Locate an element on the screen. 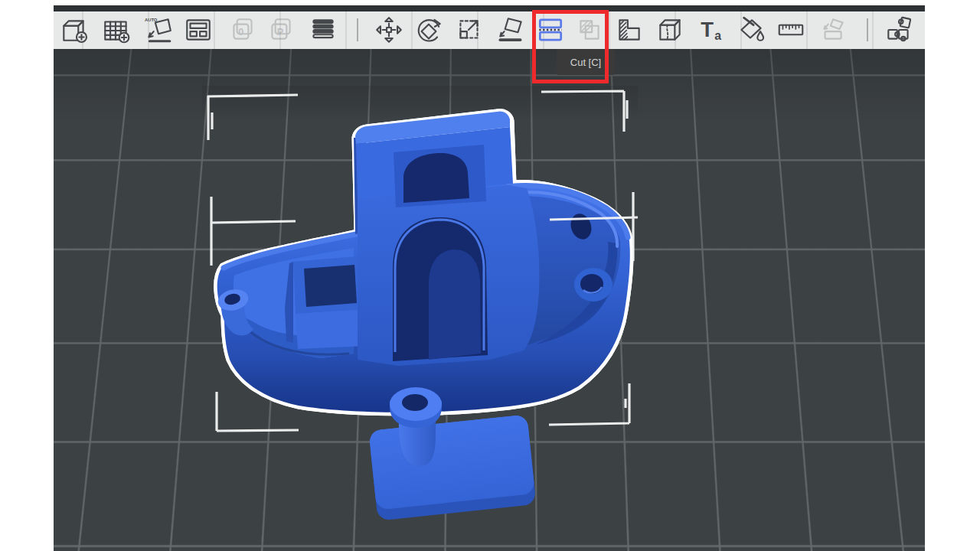 The image size is (980, 551). svg-text: 0 is located at coordinates (240, 32).